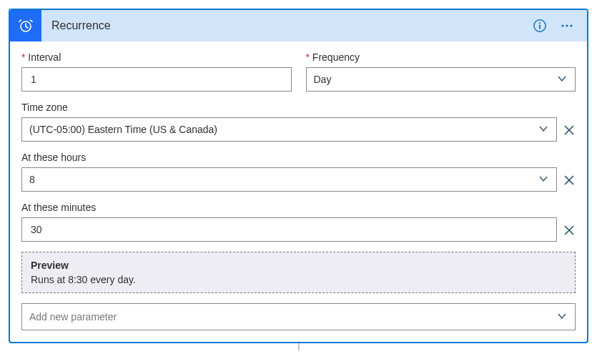  I want to click on minutes-label: At these minutes, so click(289, 207).